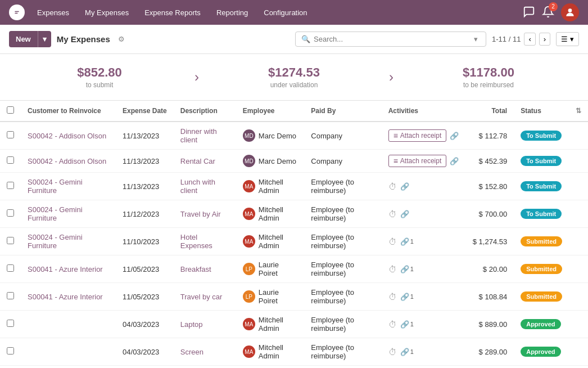 The width and height of the screenshot is (588, 368). Describe the element at coordinates (553, 7) in the screenshot. I see `notification-badge: 2` at that location.